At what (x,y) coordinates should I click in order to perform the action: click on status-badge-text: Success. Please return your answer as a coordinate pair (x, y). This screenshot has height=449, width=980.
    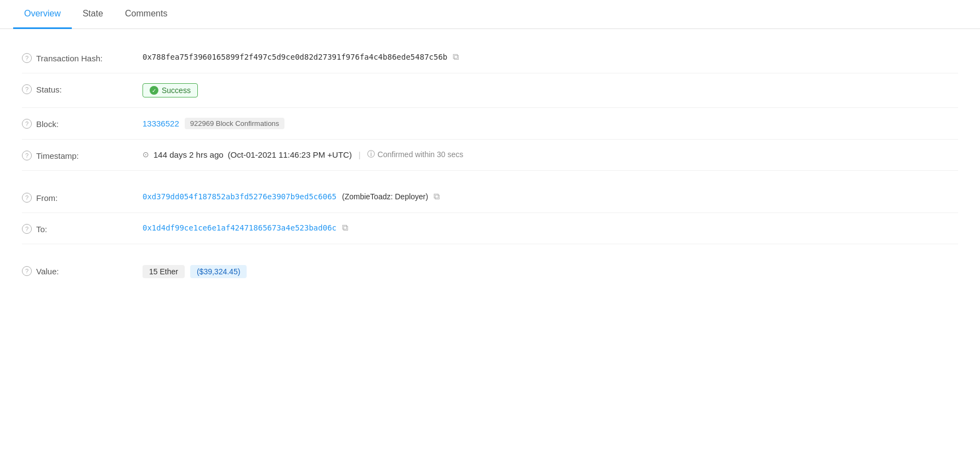
    Looking at the image, I should click on (176, 90).